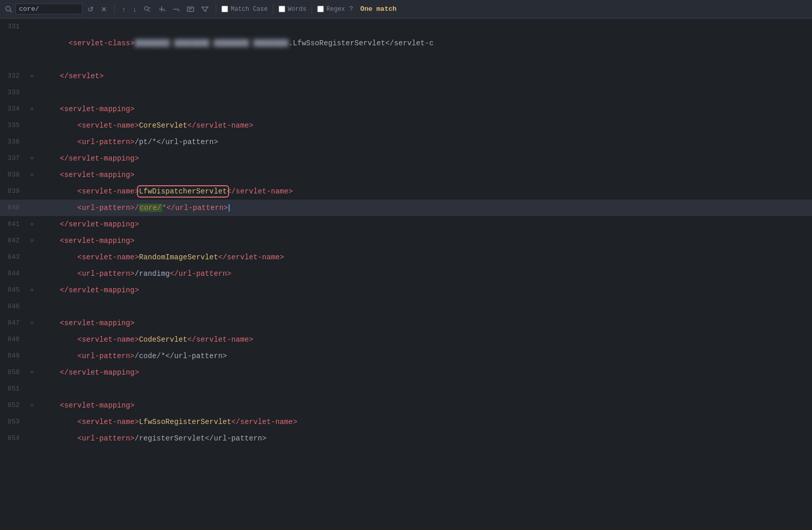 This screenshot has height=530, width=812. Describe the element at coordinates (13, 191) in the screenshot. I see `line-number: 839` at that location.